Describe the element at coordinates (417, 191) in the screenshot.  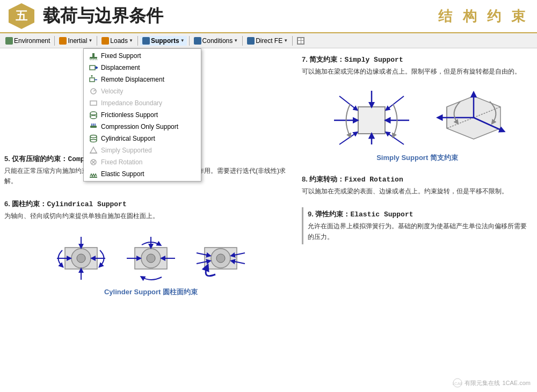
I see `fixed-rotation-body: 可以施加在壳或梁的表面、边缘或者点上。约束旋转，但是平移不限制。` at that location.